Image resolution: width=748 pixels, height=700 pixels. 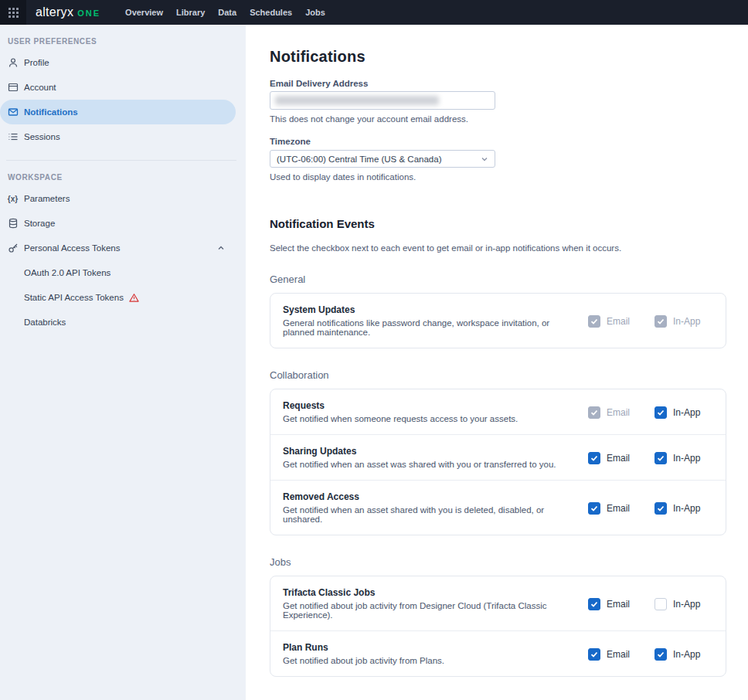 What do you see at coordinates (498, 321) in the screenshot?
I see `group-card-general: System Updates General notifications lik…` at bounding box center [498, 321].